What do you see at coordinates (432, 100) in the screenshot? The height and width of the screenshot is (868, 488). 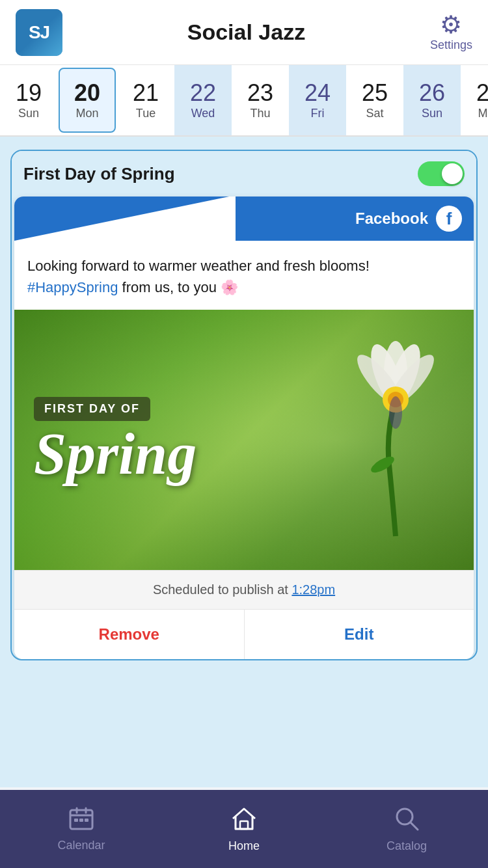 I see `calendar-day-26: 26 Sun` at bounding box center [432, 100].